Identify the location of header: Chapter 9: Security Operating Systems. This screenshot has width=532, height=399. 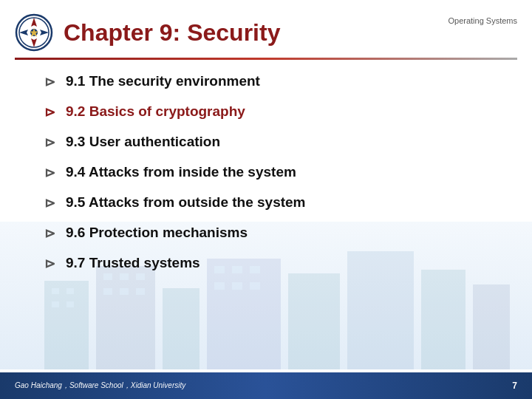
(266, 29).